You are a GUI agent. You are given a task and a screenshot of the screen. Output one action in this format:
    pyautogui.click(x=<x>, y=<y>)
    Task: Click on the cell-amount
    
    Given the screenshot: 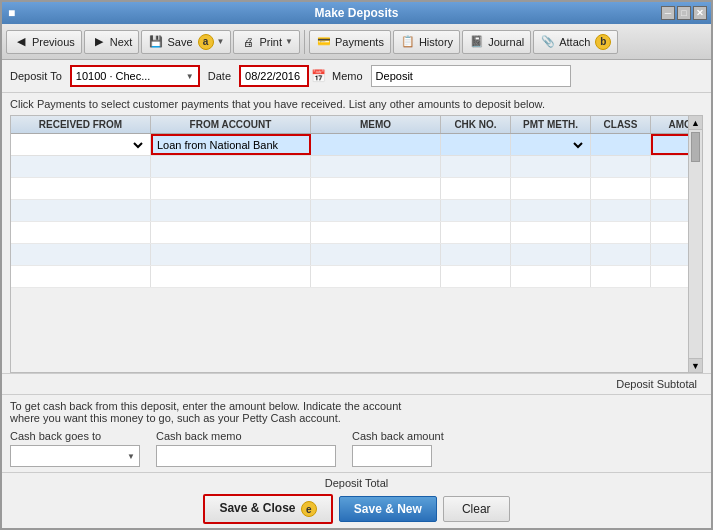 What is the action you would take?
    pyautogui.click(x=670, y=144)
    